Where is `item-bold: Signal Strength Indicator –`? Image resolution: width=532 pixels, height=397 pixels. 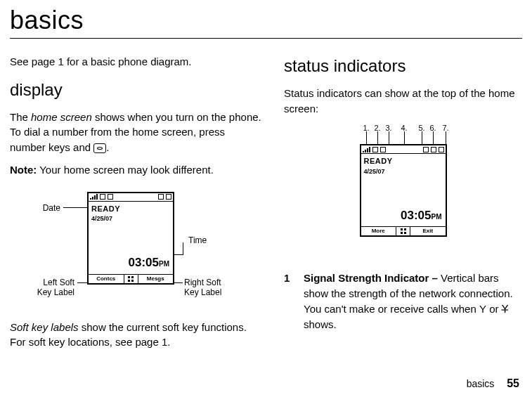
item-bold: Signal Strength Indicator – is located at coordinates (371, 278).